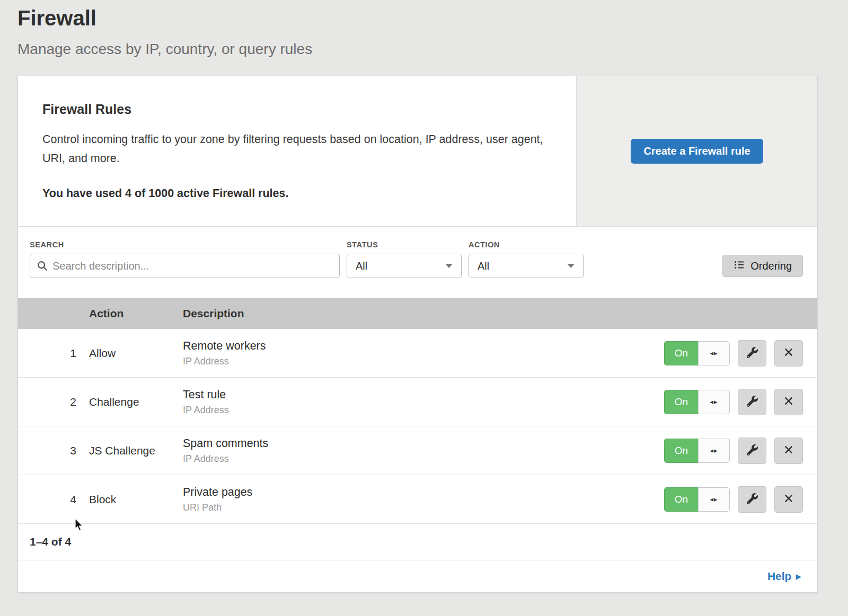 This screenshot has height=616, width=848. What do you see at coordinates (423, 402) in the screenshot?
I see `rule-description: Test rule IP Address` at bounding box center [423, 402].